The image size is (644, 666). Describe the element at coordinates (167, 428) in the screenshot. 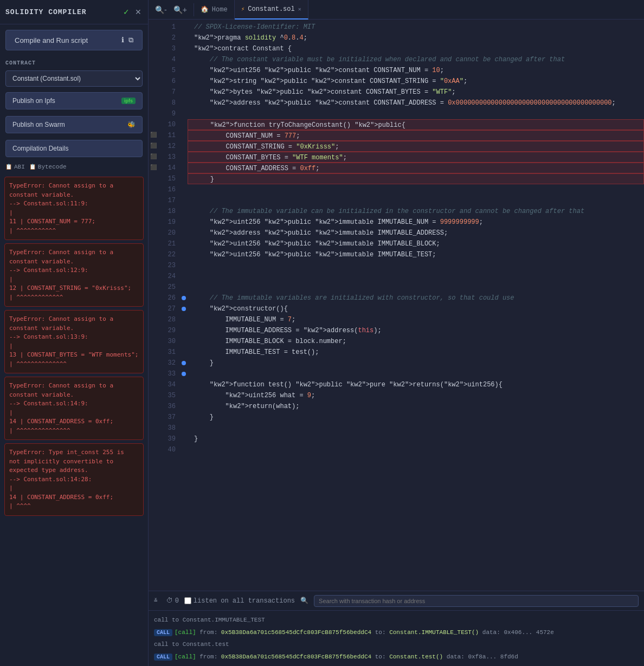

I see `line-number: 38` at that location.